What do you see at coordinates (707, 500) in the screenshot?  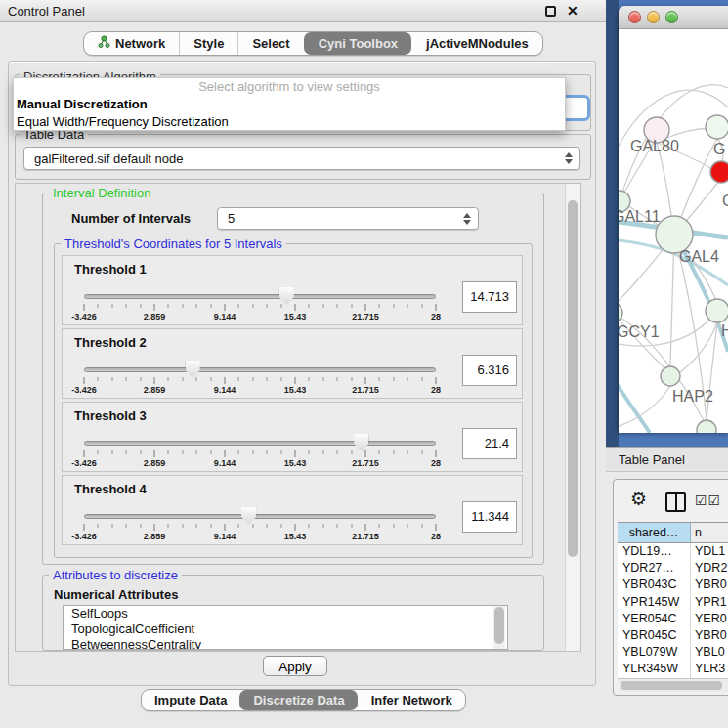 I see `select-columns-icon: ☑☑` at bounding box center [707, 500].